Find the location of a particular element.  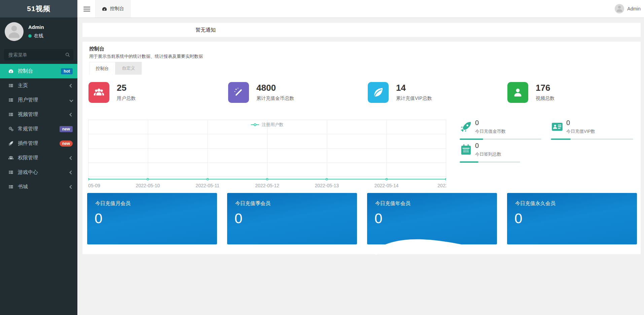

page-description: 用于展示当前系统中的统计数据、统计报表及重要实时数据 is located at coordinates (146, 56).